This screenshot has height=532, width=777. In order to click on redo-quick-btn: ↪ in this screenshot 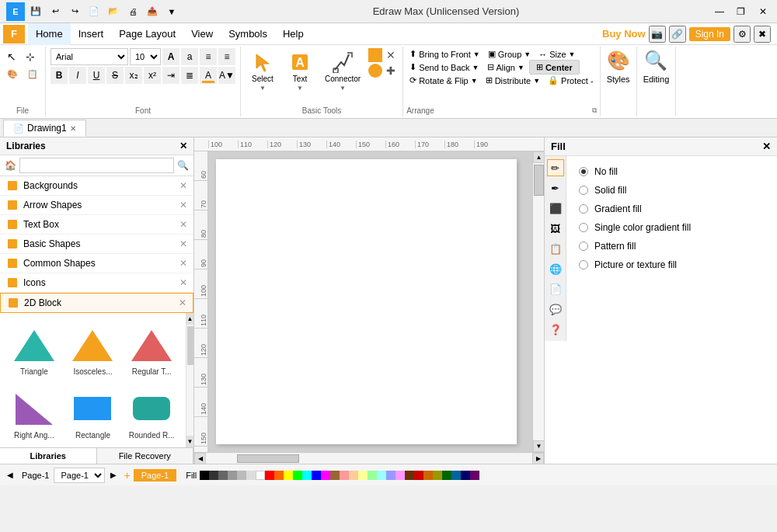, I will do `click(75, 12)`.